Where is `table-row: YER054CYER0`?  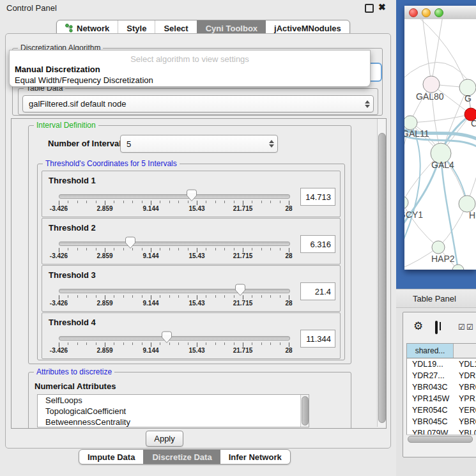 table-row: YER054CYER0 is located at coordinates (441, 410).